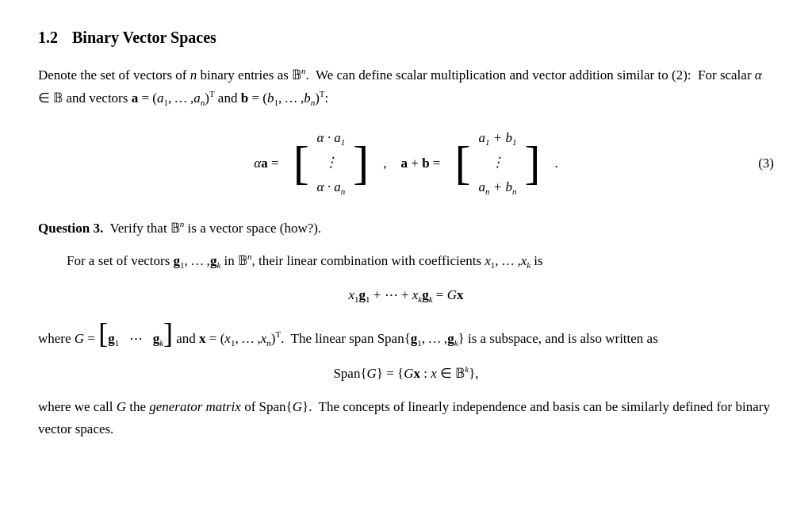 The height and width of the screenshot is (519, 812). What do you see at coordinates (168, 333) in the screenshot?
I see `bracket-close-G: ]` at bounding box center [168, 333].